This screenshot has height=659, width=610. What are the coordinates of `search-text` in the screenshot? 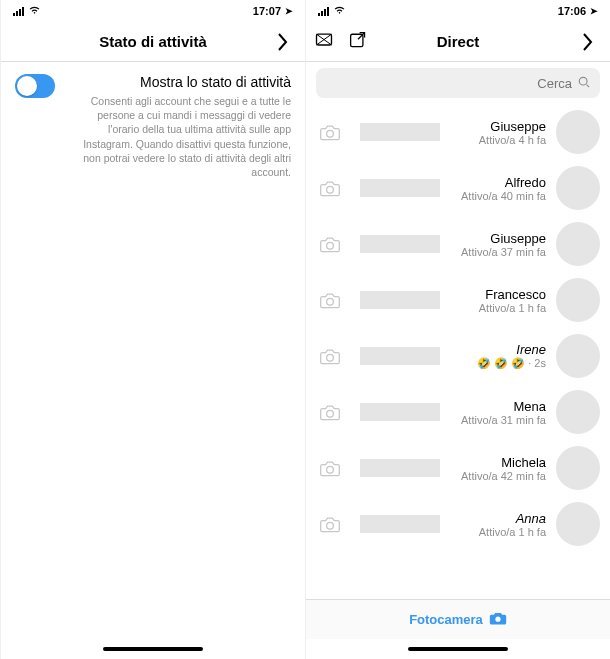 It's located at (547, 84).